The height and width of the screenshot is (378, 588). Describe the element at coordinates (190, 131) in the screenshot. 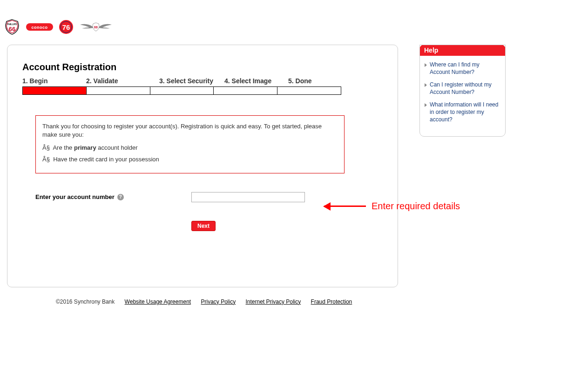

I see `instructions-intro: Thank you for choosing to register your …` at that location.